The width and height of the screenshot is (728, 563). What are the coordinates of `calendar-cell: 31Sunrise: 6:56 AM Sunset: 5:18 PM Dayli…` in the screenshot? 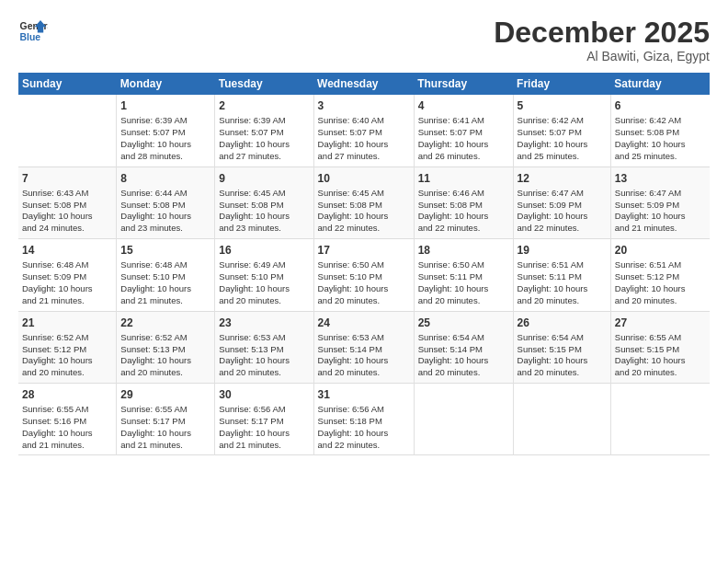 It's located at (364, 419).